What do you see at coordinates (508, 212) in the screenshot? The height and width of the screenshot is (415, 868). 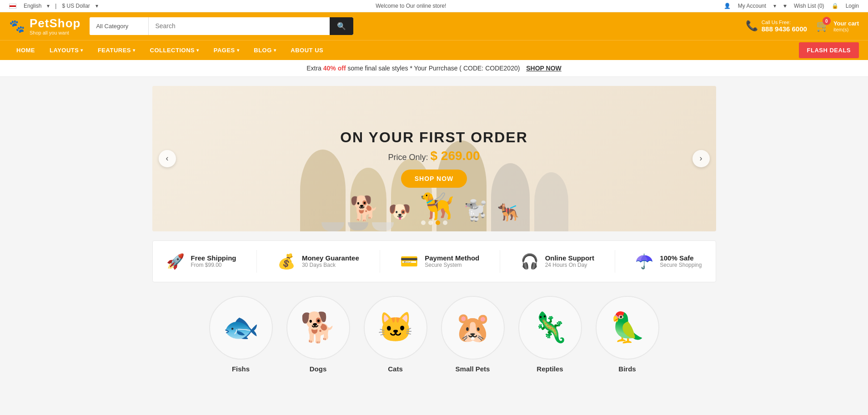 I see `dog5: 🐕‍🦺` at bounding box center [508, 212].